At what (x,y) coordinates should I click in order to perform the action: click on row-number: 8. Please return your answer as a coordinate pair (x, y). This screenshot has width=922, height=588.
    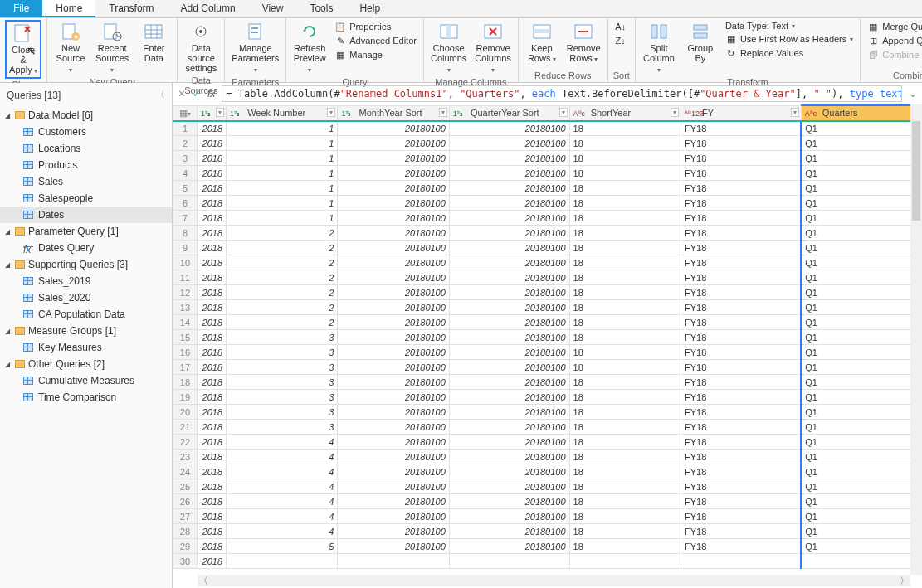
    Looking at the image, I should click on (186, 233).